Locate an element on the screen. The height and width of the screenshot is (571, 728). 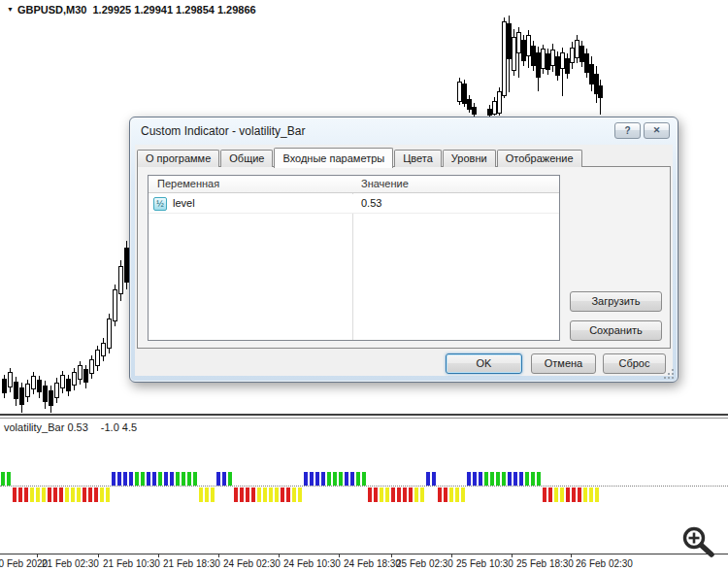
time-axis-label: 21 Feb 02:30 is located at coordinates (70, 563).